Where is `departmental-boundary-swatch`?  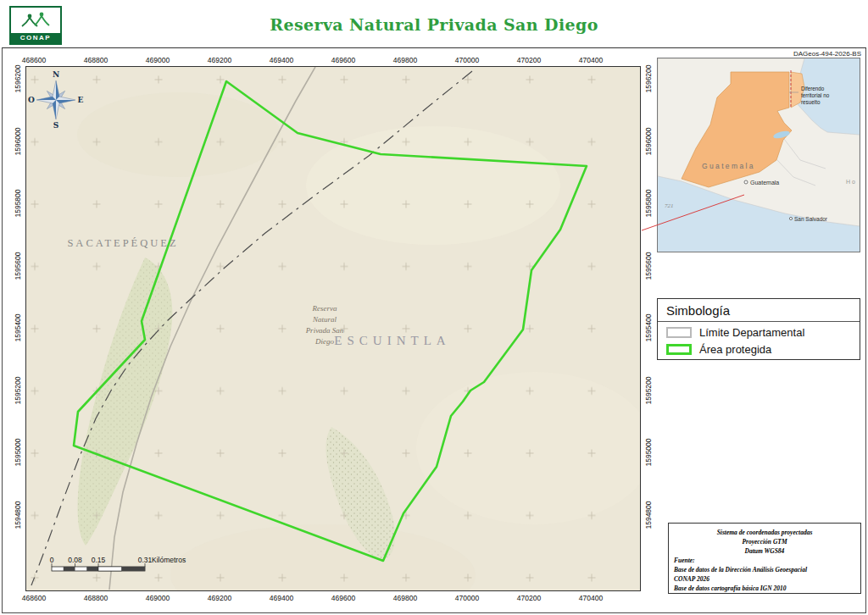 departmental-boundary-swatch is located at coordinates (679, 332).